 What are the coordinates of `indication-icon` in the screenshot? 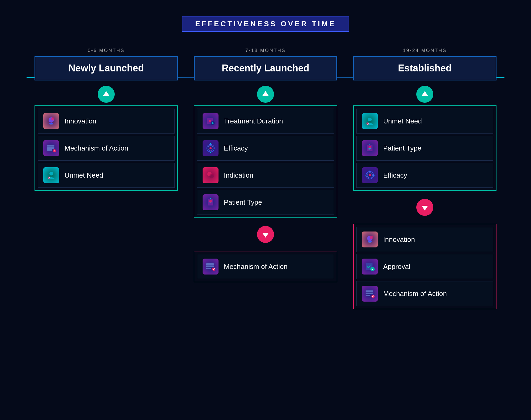 It's located at (211, 175).